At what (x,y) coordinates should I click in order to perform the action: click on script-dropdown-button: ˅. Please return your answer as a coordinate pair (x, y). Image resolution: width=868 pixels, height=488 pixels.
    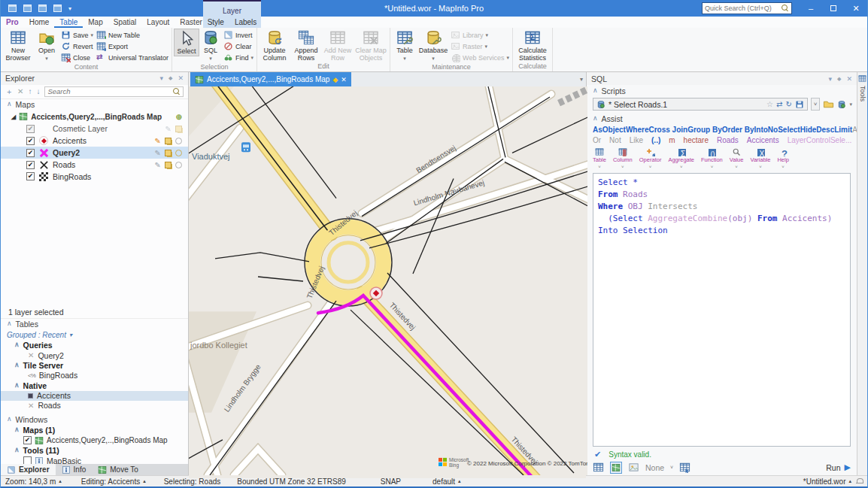
    Looking at the image, I should click on (815, 104).